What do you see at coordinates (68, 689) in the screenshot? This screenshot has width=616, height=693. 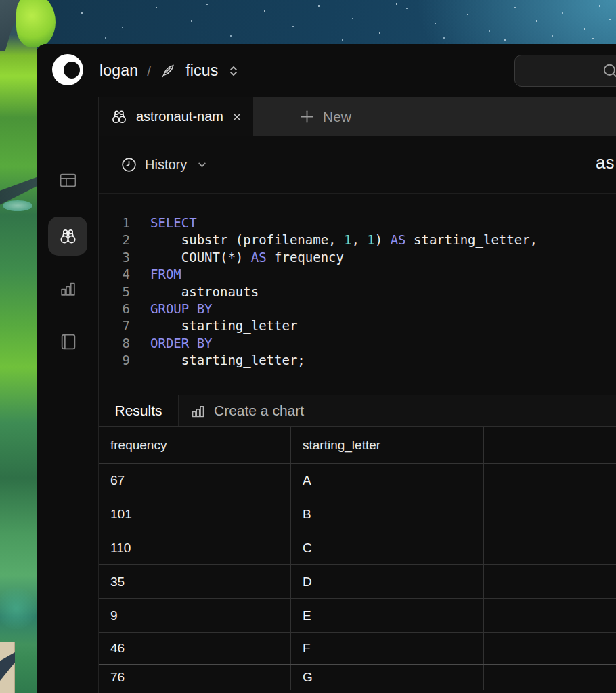 I see `sidebar-item-database` at bounding box center [68, 689].